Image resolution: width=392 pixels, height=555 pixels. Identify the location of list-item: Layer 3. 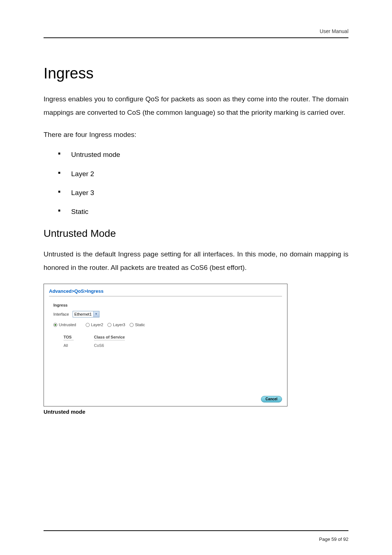
(210, 193).